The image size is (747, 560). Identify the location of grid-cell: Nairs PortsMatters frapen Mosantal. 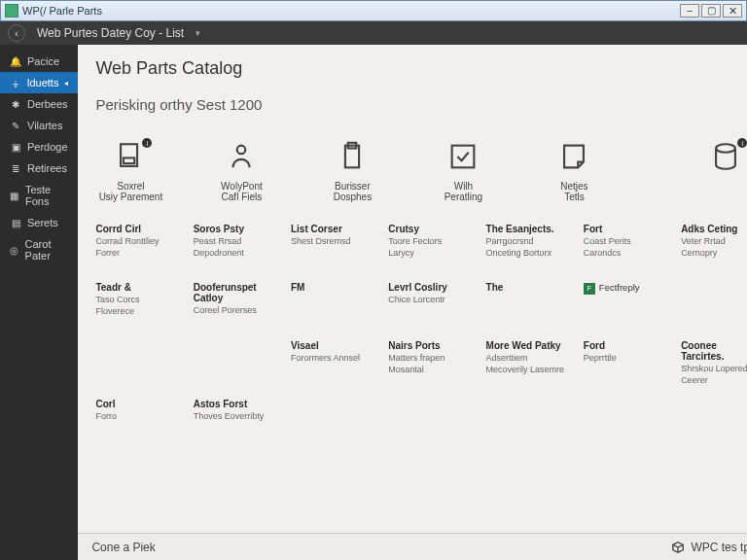
(428, 365).